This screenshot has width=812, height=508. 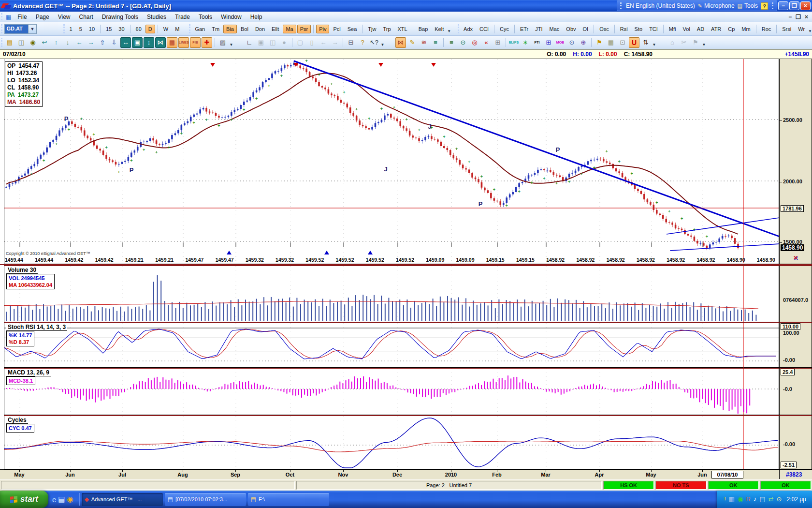 What do you see at coordinates (790, 17) in the screenshot?
I see `mdi-minimize-button: −` at bounding box center [790, 17].